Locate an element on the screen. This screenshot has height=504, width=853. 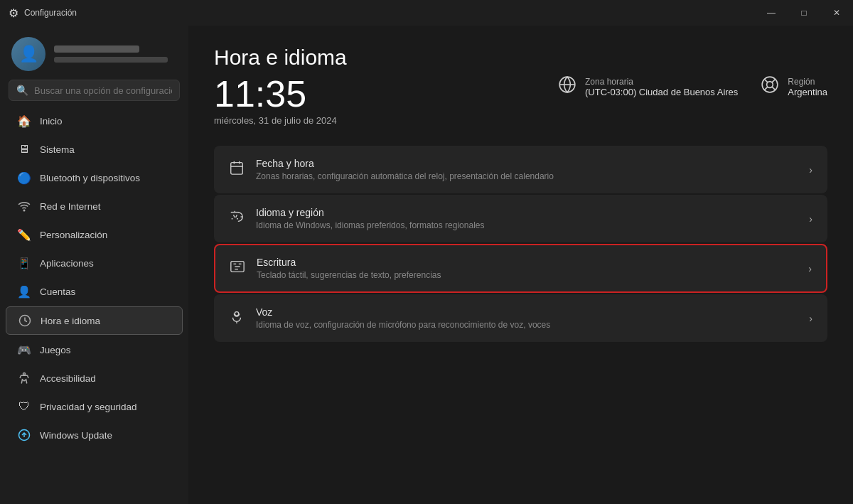
escritura-text: Escritura Teclado táctil, sugerencias de… is located at coordinates (532, 269).